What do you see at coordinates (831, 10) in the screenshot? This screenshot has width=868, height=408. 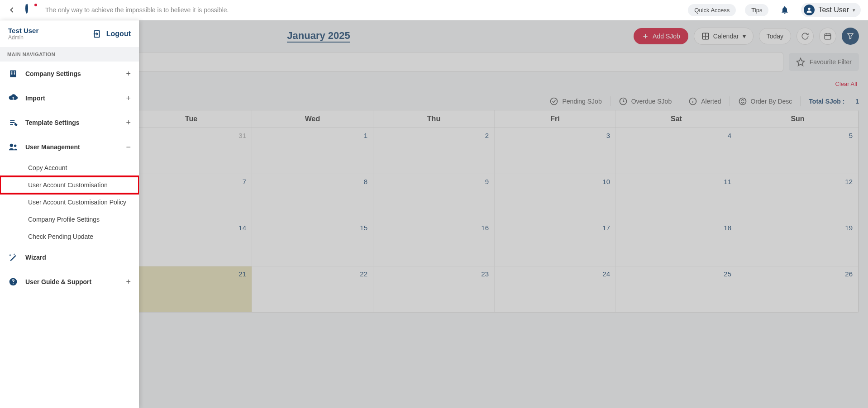 I see `user-menu: Test User ▾` at bounding box center [831, 10].